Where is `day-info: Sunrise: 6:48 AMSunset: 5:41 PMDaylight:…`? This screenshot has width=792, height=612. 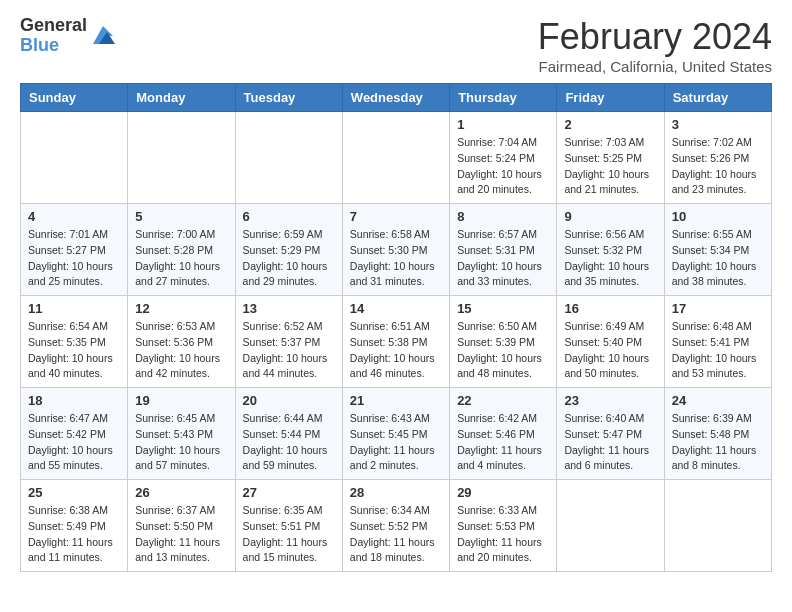 day-info: Sunrise: 6:48 AMSunset: 5:41 PMDaylight:… is located at coordinates (718, 350).